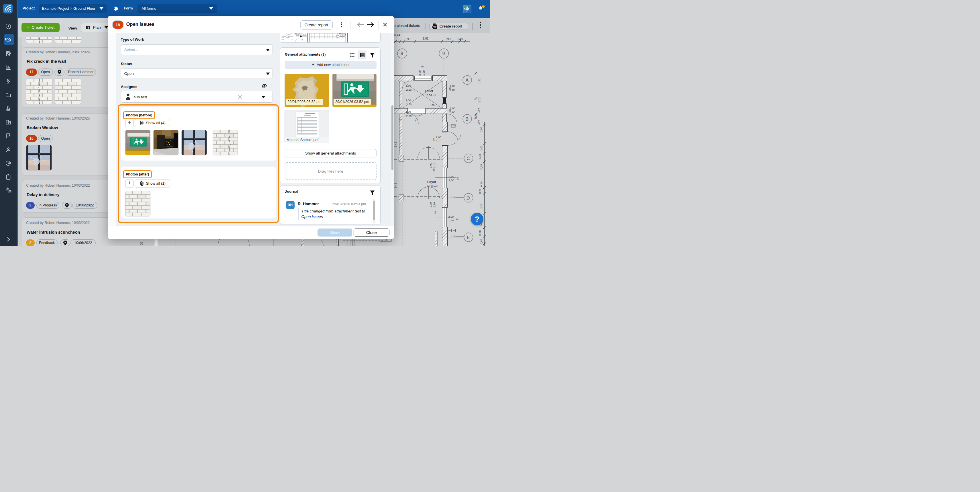  What do you see at coordinates (299, 36) in the screenshot?
I see `svg-text: 27,61 m²` at bounding box center [299, 36].